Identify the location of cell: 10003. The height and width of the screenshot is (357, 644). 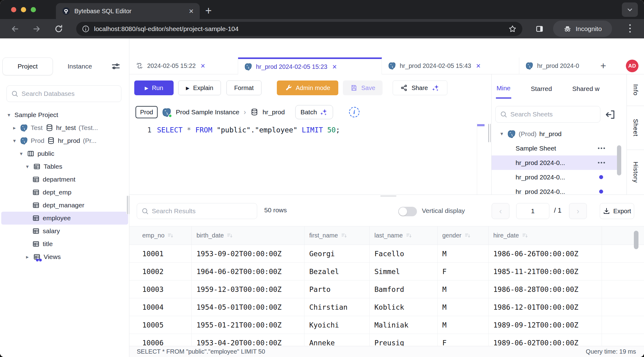
(160, 289).